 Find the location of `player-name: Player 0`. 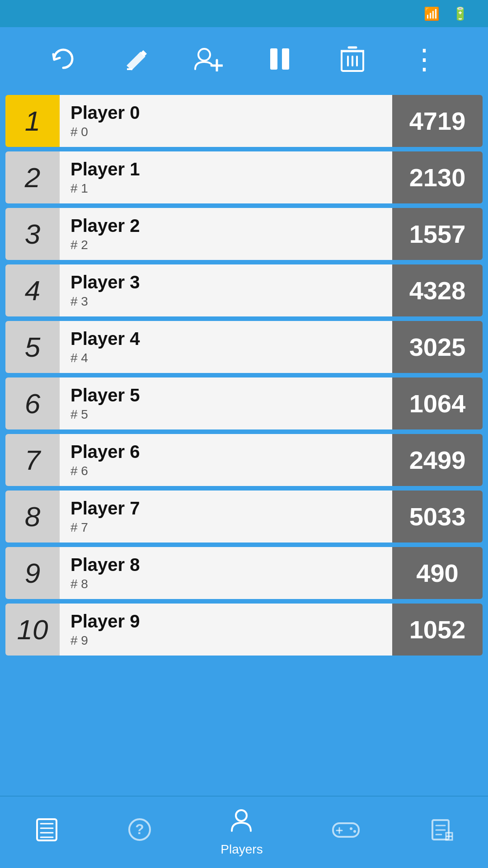

player-name: Player 0 is located at coordinates (226, 113).